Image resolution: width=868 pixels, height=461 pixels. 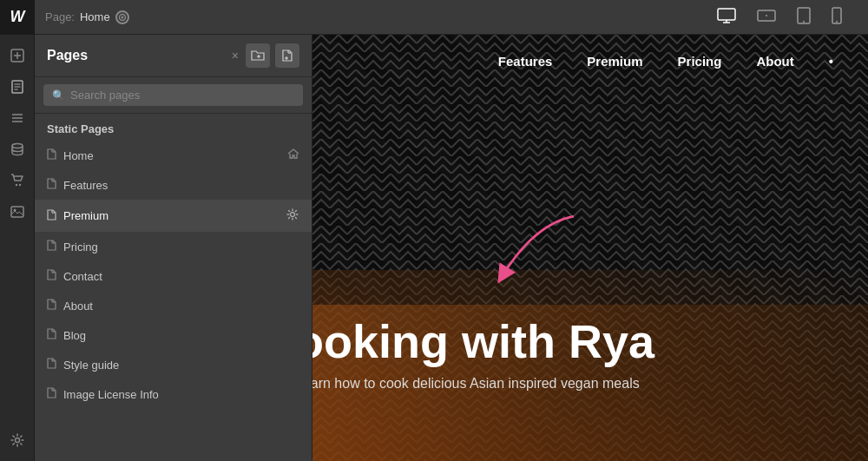 I want to click on hero-text: ooking with Rya Learn how to cook delici…, so click(x=590, y=354).